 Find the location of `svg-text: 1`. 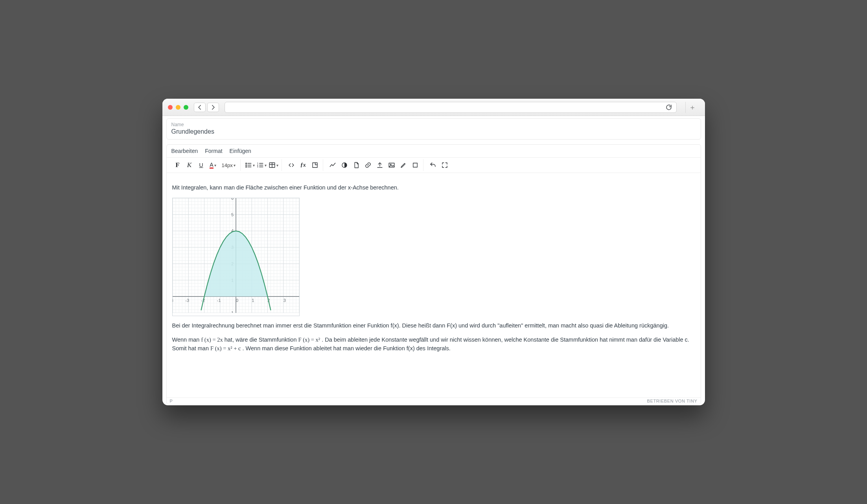

svg-text: 1 is located at coordinates (253, 300).